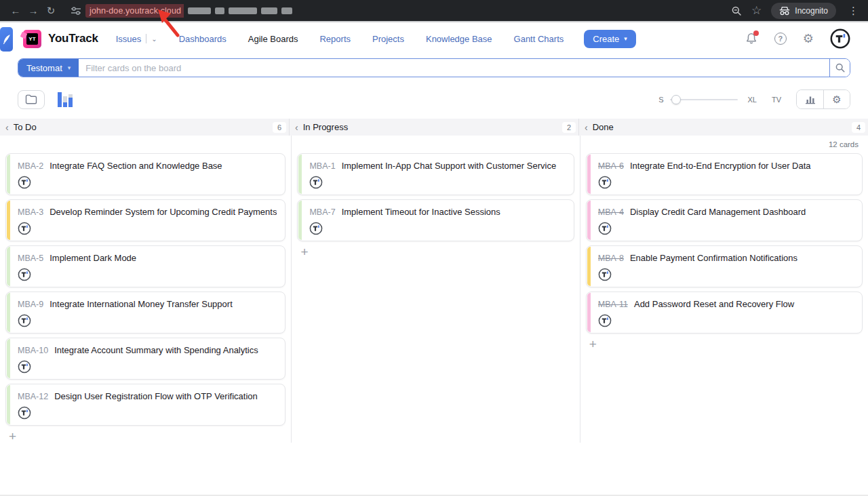 The image size is (868, 503). What do you see at coordinates (454, 68) in the screenshot?
I see `filter-input` at bounding box center [454, 68].